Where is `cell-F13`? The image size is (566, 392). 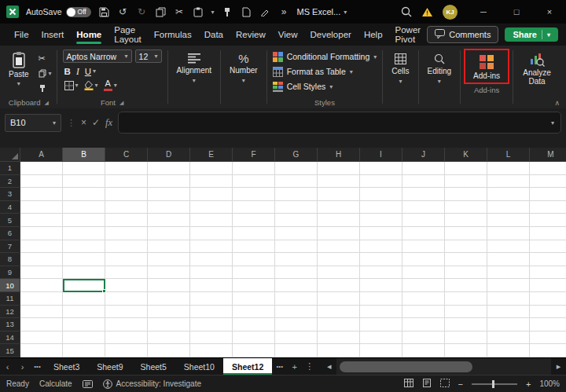
cell-F13 is located at coordinates (254, 325).